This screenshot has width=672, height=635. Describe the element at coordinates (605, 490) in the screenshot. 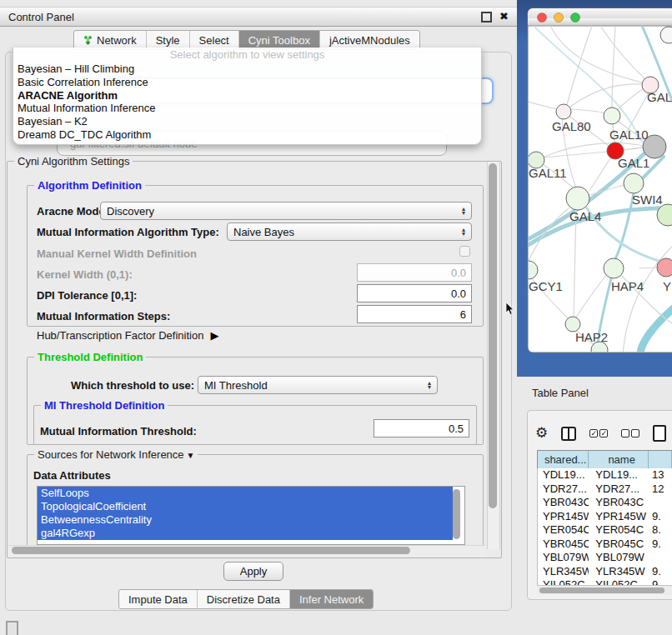

I see `table-row: YDR27...YDR27...12` at that location.